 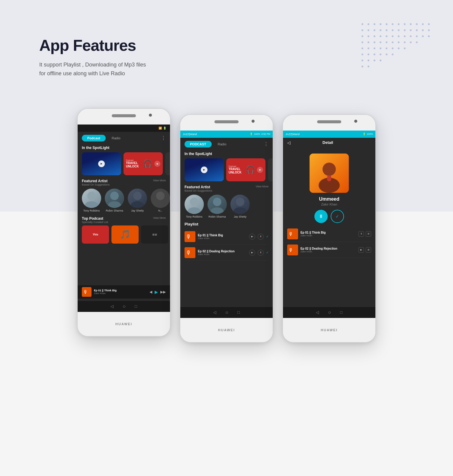 I want to click on playlist-item-2: 🎙 Ep 02 || Dealing Rejection Zakir Khan …, so click(x=226, y=253).